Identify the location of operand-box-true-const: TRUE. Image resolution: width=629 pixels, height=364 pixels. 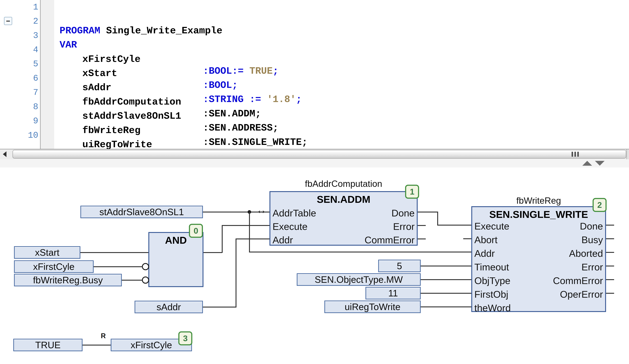
(48, 345).